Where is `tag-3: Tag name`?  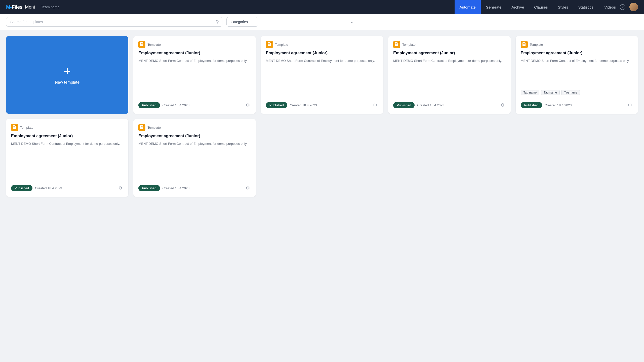 tag-3: Tag name is located at coordinates (571, 93).